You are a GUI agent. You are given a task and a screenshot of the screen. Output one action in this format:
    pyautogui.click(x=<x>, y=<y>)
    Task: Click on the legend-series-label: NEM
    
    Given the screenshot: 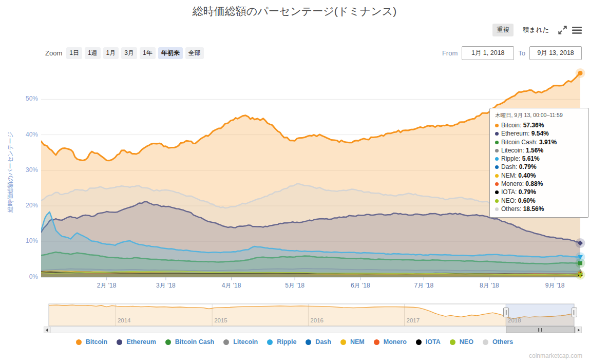 What is the action you would take?
    pyautogui.click(x=357, y=342)
    